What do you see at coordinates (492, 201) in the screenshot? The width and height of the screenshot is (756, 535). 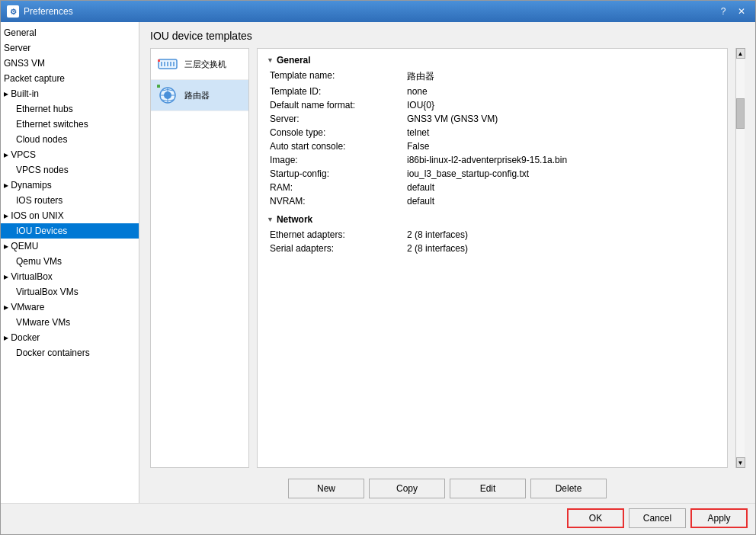 I see `table-row: NVRAM:default` at bounding box center [492, 201].